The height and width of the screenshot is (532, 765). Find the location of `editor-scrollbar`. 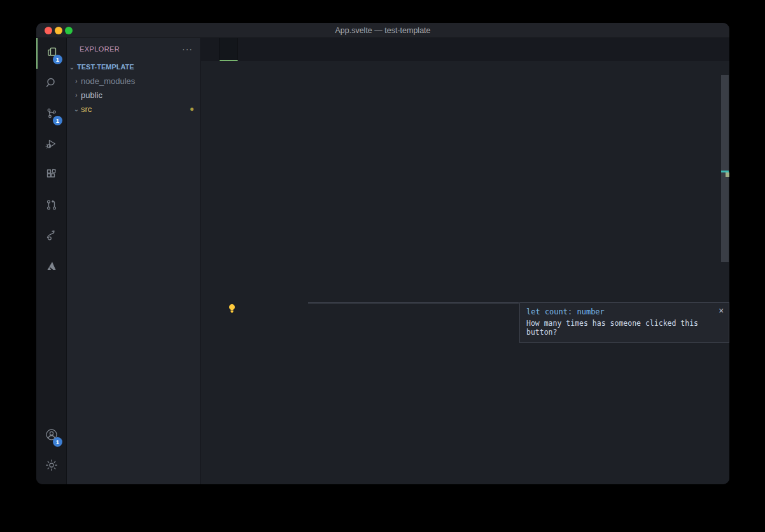

editor-scrollbar is located at coordinates (725, 280).